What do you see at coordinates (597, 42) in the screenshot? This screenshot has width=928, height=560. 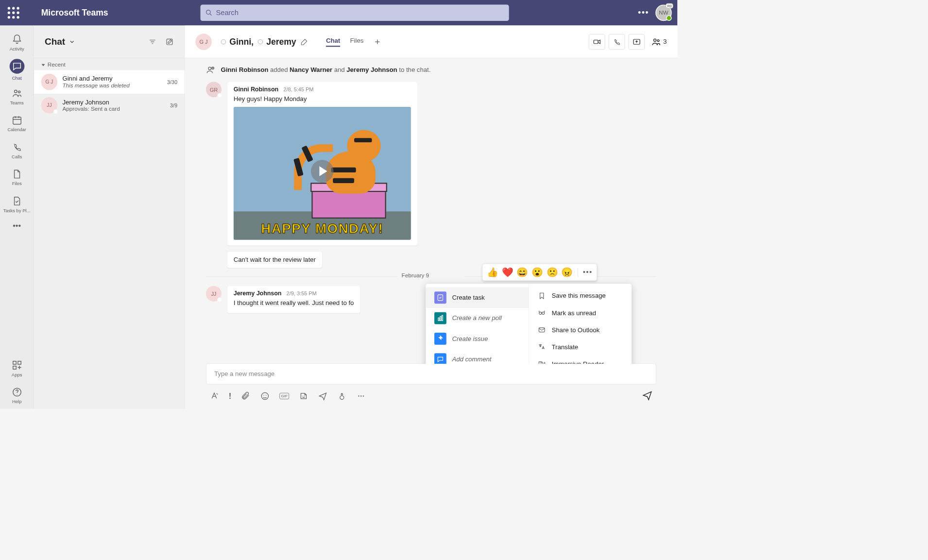 I see `video-call-button` at bounding box center [597, 42].